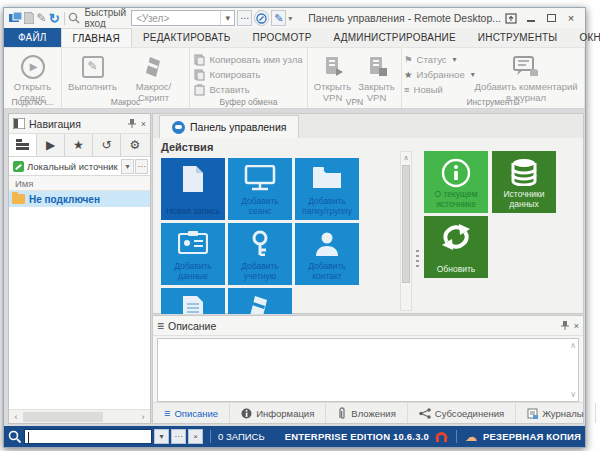 Image resolution: width=600 pixels, height=451 pixels. Describe the element at coordinates (167, 413) in the screenshot. I see `list-icon: ≡` at that location.